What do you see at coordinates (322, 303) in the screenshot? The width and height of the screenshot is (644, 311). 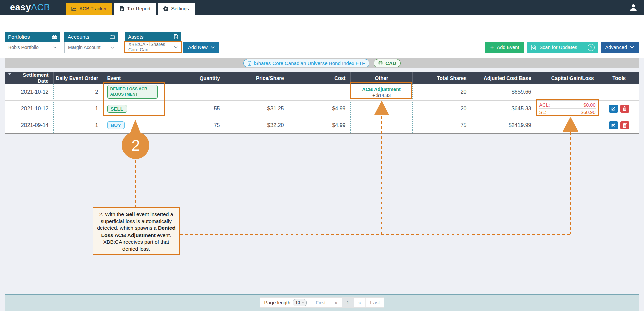 I see `pagination-bar: Page length 10 First « 1 » Last` at bounding box center [322, 303].